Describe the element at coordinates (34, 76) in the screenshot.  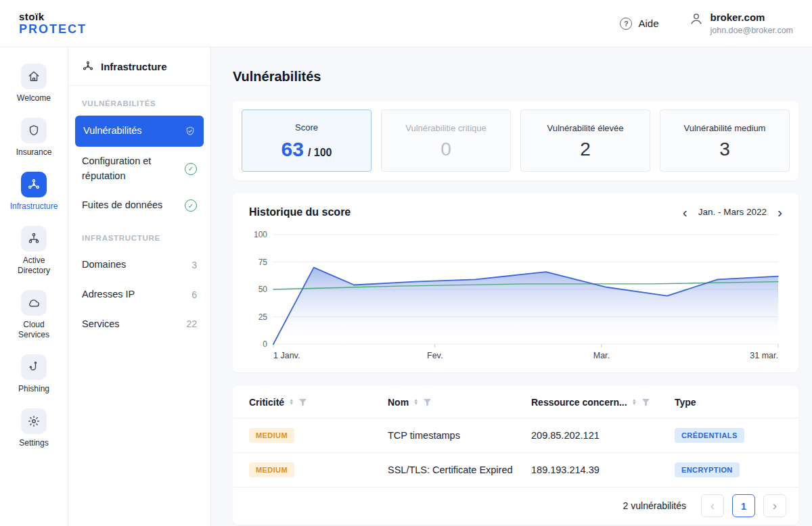
I see `home-icon` at that location.